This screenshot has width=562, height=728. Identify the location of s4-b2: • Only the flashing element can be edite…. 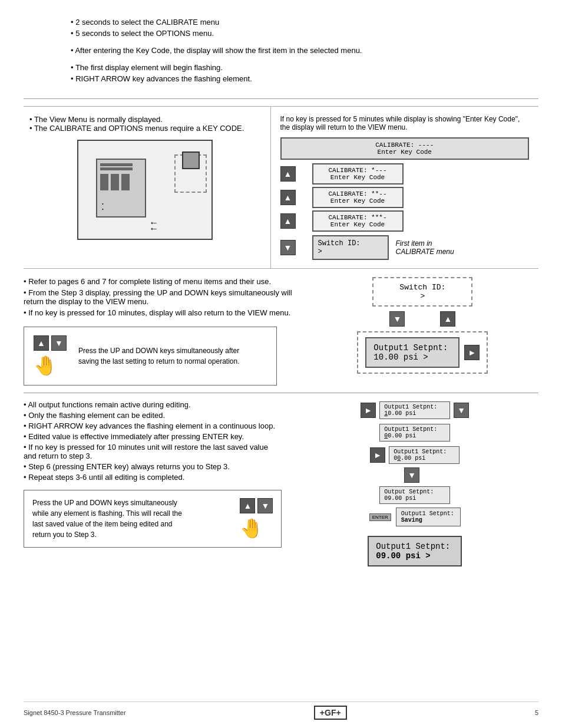
(153, 415).